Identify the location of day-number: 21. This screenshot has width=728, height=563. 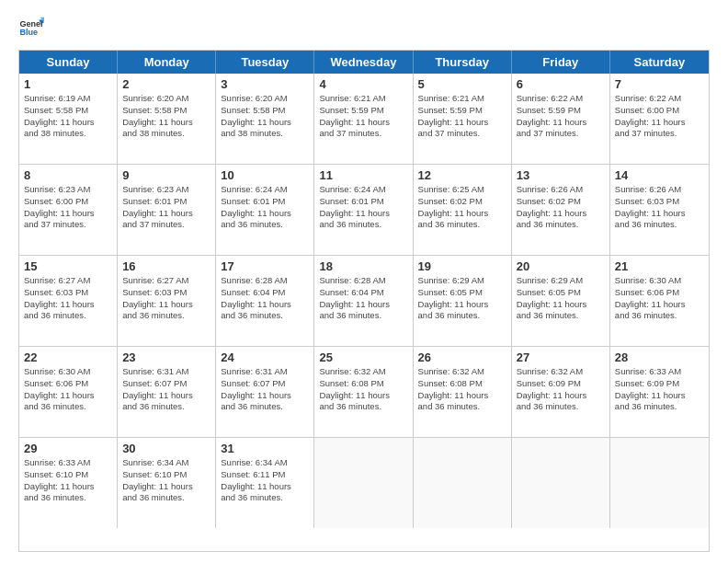
(660, 267).